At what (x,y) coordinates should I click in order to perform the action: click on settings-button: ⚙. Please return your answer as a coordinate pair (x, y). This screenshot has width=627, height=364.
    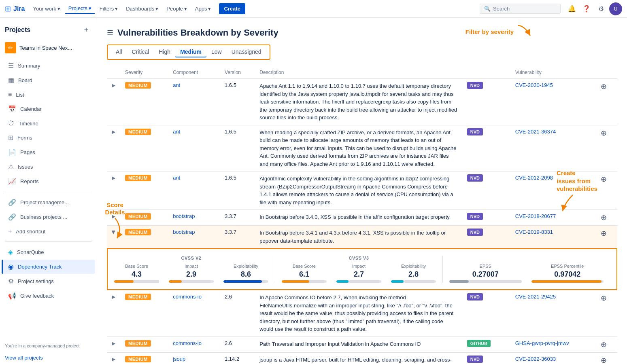
    Looking at the image, I should click on (601, 9).